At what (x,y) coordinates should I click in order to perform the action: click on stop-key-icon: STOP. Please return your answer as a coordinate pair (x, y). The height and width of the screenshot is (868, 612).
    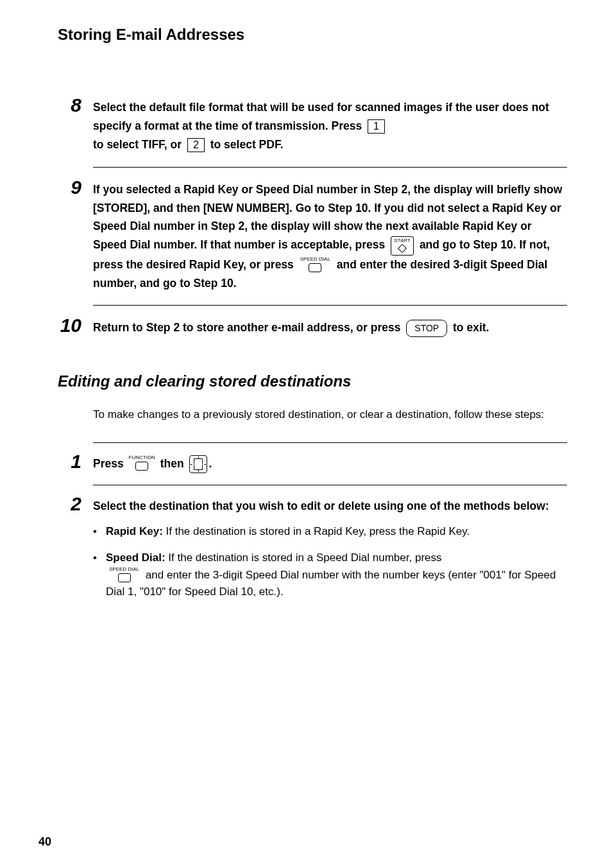
    Looking at the image, I should click on (427, 329).